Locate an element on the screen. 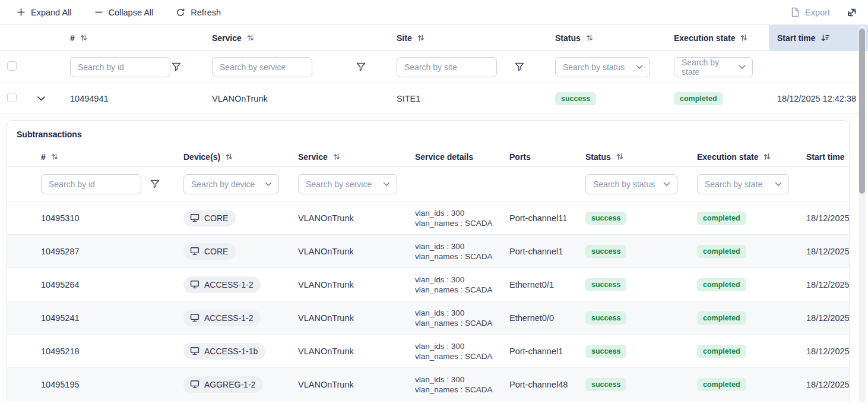  service-search-input is located at coordinates (262, 67).